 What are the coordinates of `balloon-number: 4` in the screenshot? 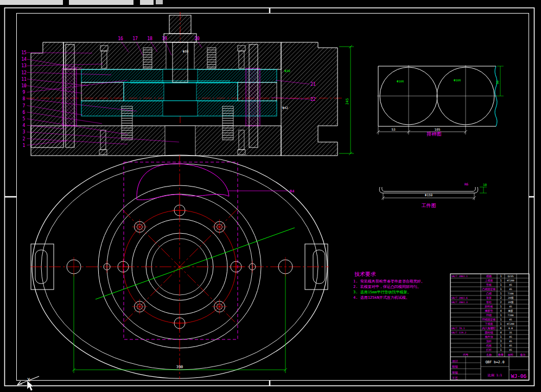 It's located at (24, 126).